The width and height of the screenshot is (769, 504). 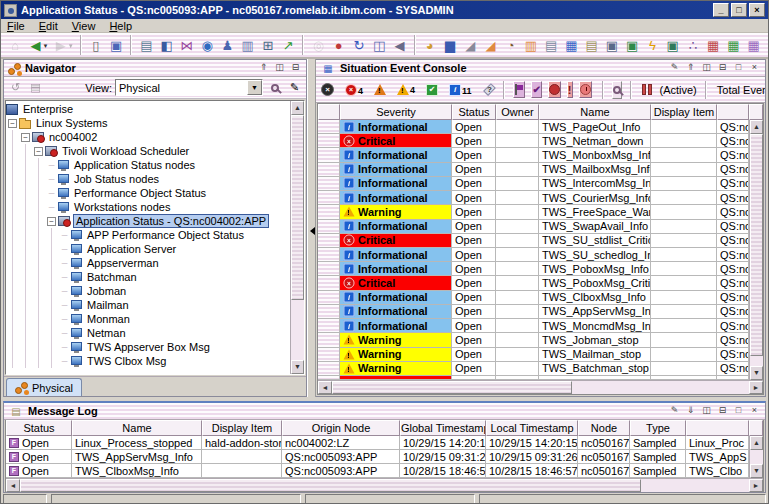 What do you see at coordinates (713, 46) in the screenshot?
I see `grid-view-red-icon: ▦` at bounding box center [713, 46].